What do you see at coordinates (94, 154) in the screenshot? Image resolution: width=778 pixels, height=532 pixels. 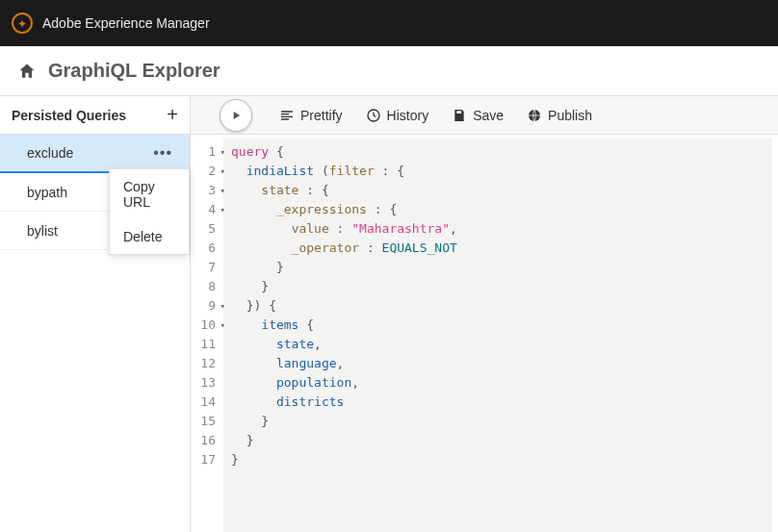 I see `query-item-exclude: exclude•••` at bounding box center [94, 154].